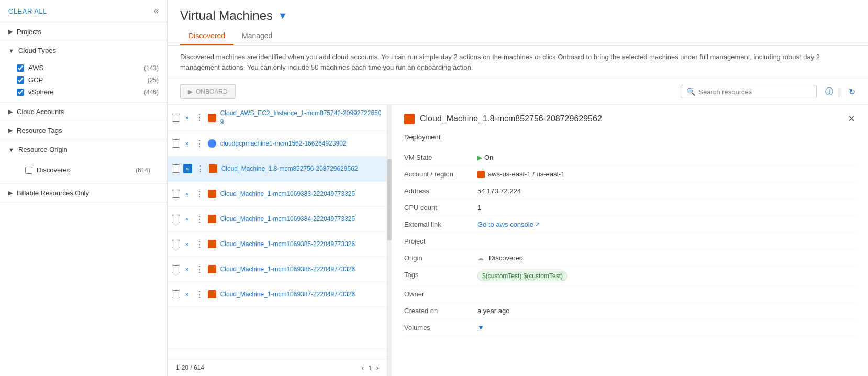  I want to click on cloud-types-label: Cloud Types, so click(37, 50).